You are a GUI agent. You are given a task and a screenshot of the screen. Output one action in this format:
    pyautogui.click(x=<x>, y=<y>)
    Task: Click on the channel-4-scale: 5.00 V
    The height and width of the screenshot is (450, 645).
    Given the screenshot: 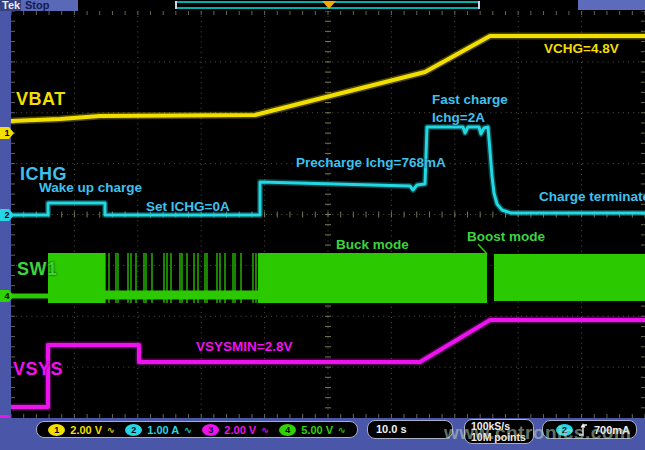 What is the action you would take?
    pyautogui.click(x=317, y=430)
    